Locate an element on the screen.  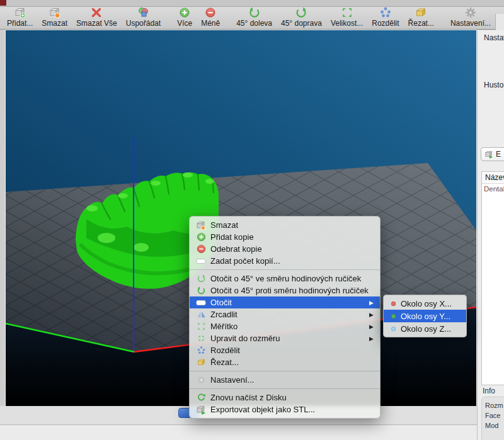
toolbar-delete-all-label: Smazat Vše is located at coordinates (97, 23).